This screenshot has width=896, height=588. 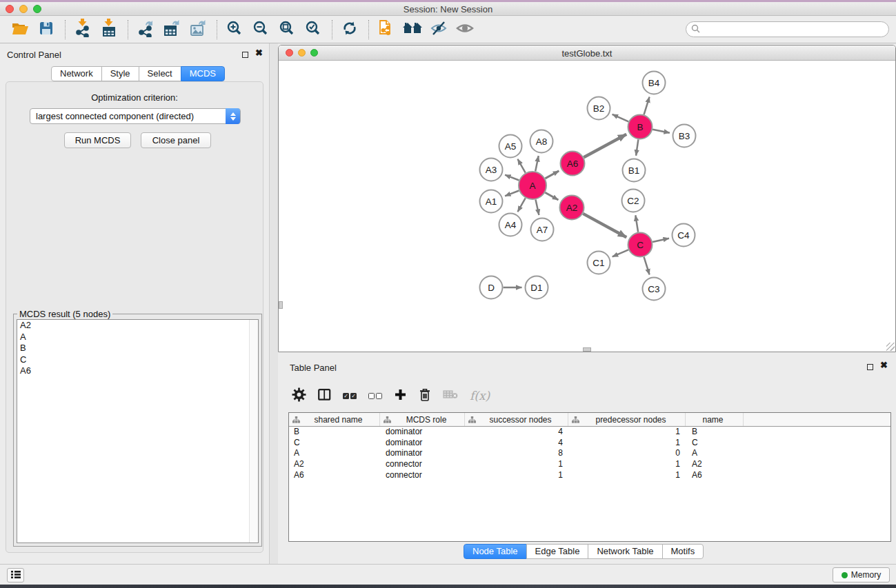 I want to click on import-network-button, so click(x=83, y=30).